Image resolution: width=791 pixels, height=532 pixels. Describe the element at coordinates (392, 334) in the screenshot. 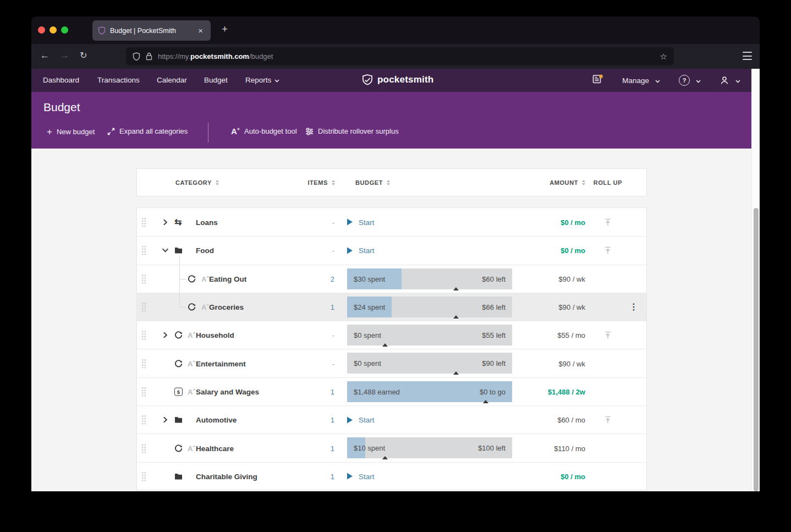

I see `table-row-household: A+ Household - $0 spent $55 left $55 / m…` at that location.